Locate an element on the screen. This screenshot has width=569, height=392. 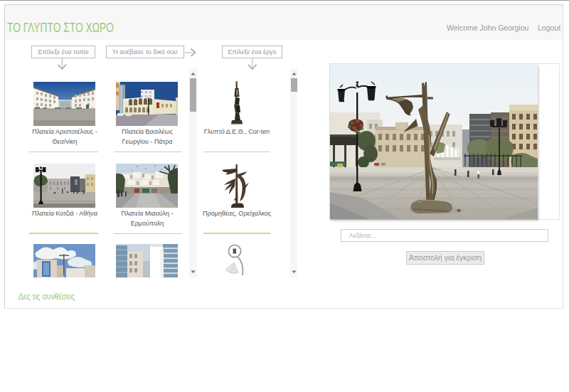
svg-text: ΤΟ ΓΛΥΠΤΟ ΣΤΟ ΧΩΡΟ is located at coordinates (60, 27).